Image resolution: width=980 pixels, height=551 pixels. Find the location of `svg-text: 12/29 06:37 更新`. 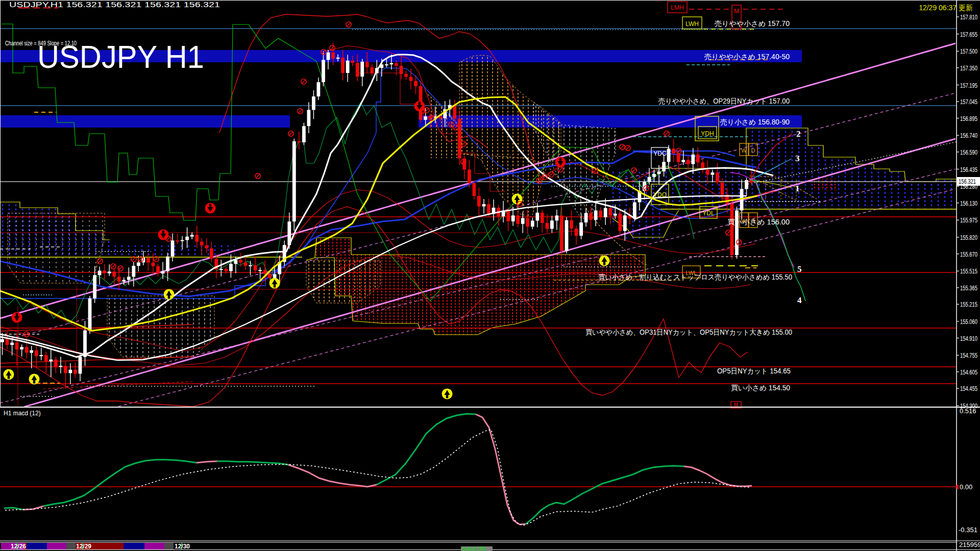

svg-text: 12/29 06:37 更新 is located at coordinates (946, 8).